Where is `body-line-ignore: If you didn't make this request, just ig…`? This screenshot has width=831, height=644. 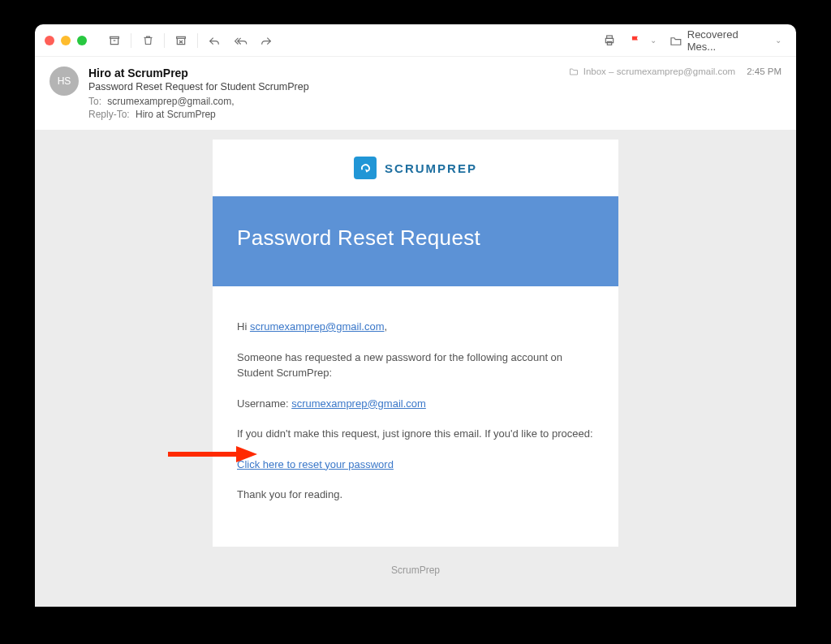
body-line-ignore: If you didn't make this request, just ig… is located at coordinates (416, 434).